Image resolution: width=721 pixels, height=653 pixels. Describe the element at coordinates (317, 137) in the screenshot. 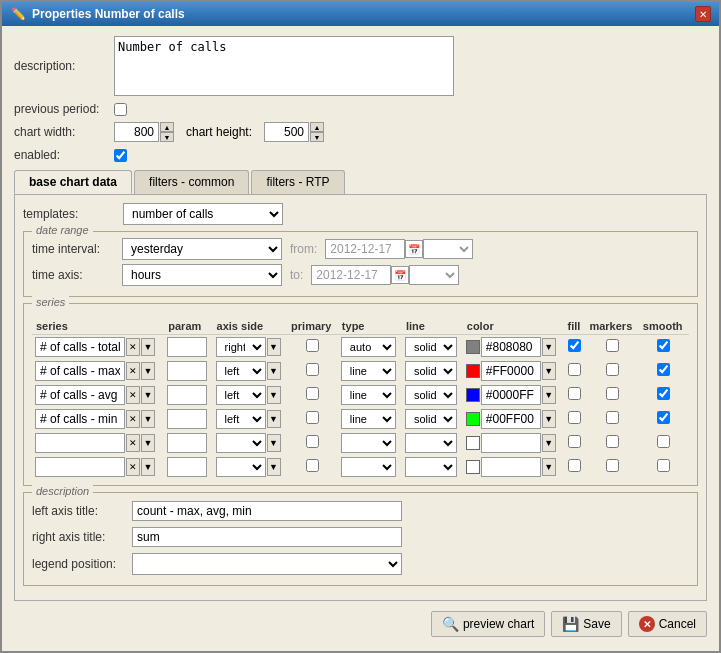

I see `chart-height-down: ▼` at that location.